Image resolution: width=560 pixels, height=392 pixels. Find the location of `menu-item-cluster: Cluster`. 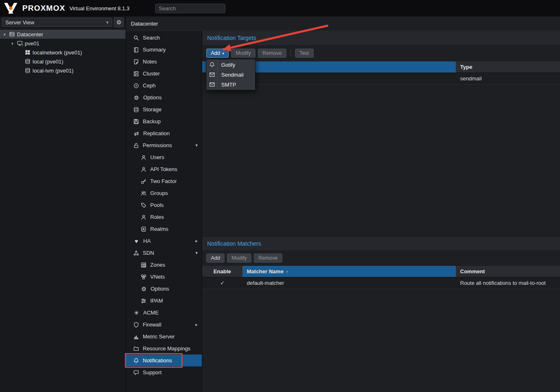

menu-item-cluster: Cluster is located at coordinates (164, 73).